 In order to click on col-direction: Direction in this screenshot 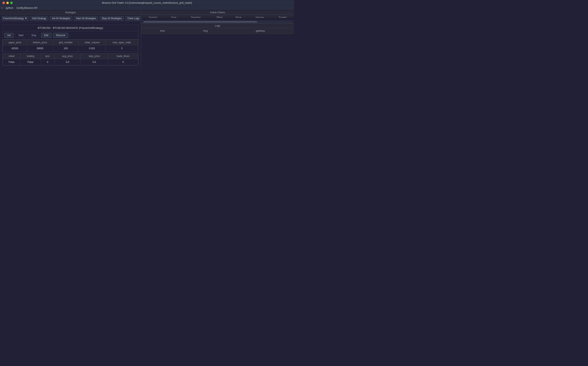, I will do `click(196, 16)`.